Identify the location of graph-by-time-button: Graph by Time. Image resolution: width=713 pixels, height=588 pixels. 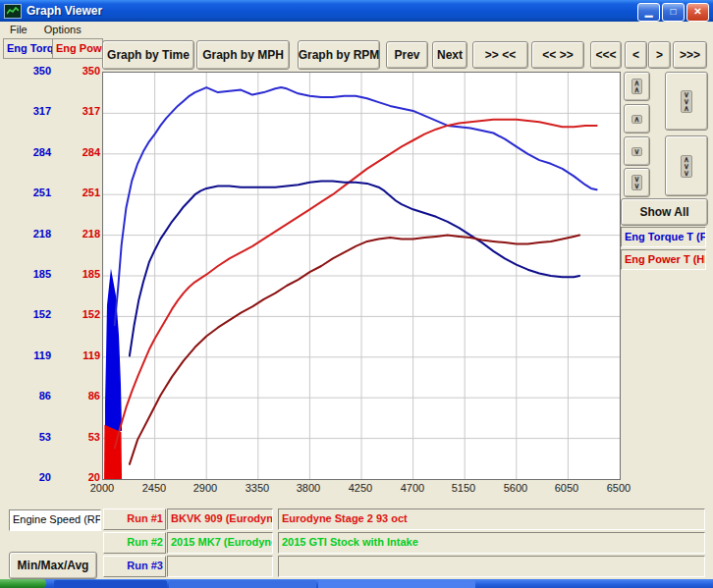
(148, 55).